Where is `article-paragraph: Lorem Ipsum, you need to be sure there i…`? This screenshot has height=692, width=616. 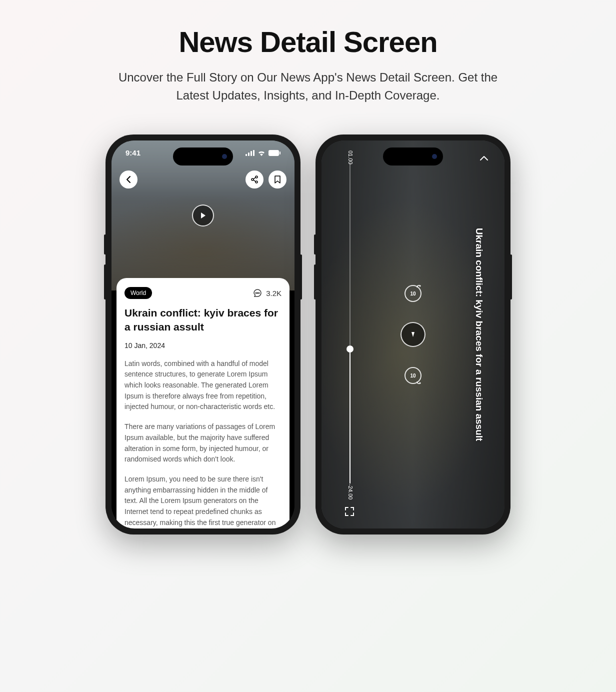 article-paragraph: Lorem Ipsum, you need to be sure there i… is located at coordinates (203, 501).